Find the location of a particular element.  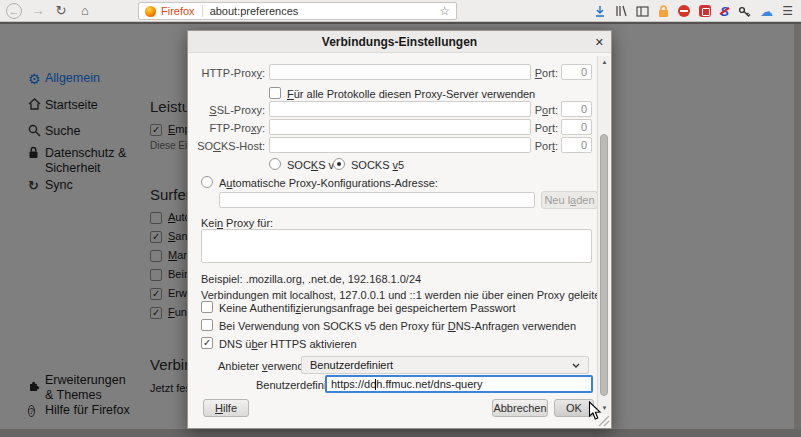

autoconfig-url-input is located at coordinates (377, 200).